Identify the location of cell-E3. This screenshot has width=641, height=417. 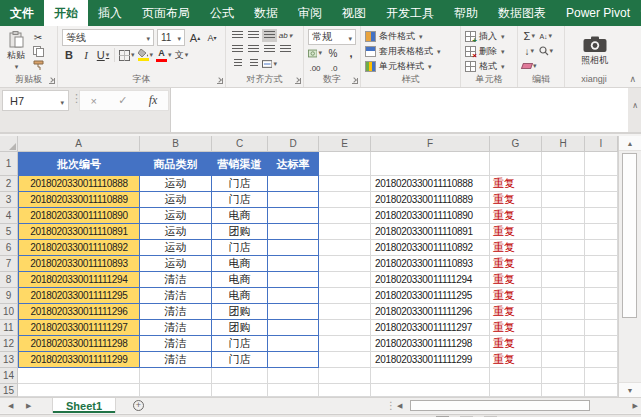
(345, 200).